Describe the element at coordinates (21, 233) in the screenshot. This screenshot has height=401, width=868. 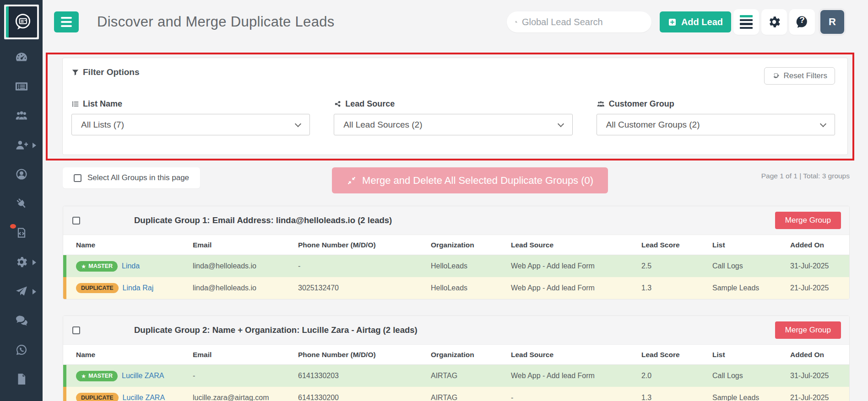
I see `sidebar-item-web-forms` at that location.